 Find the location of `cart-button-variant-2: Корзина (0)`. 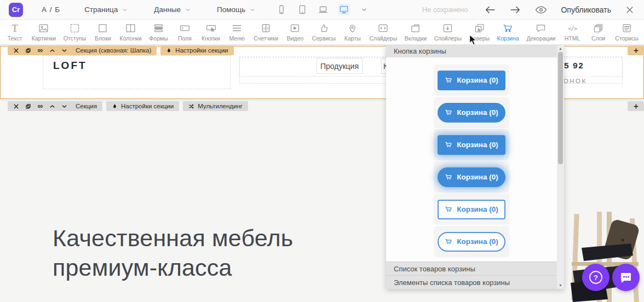

cart-button-variant-2: Корзина (0) is located at coordinates (472, 113).